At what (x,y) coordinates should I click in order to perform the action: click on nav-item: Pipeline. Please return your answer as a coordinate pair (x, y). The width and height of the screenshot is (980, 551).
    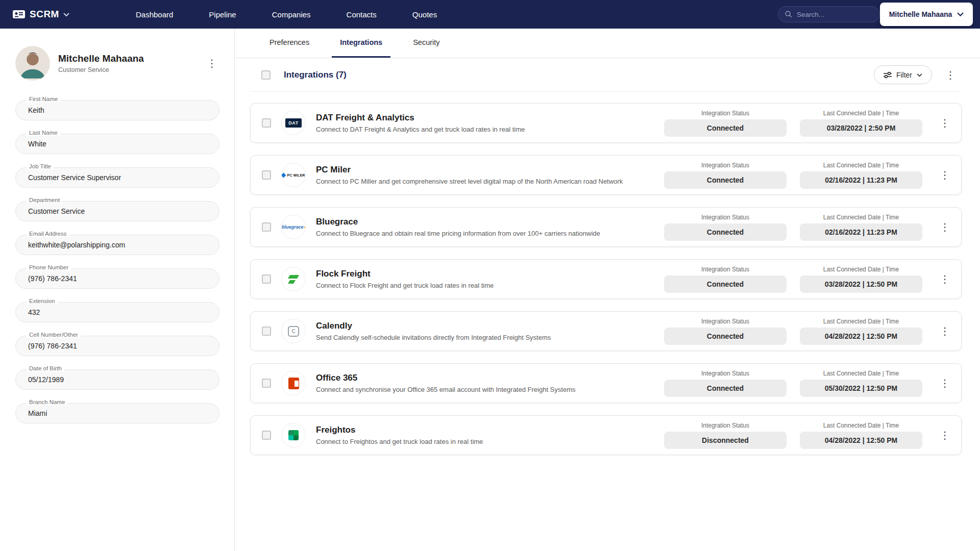
    Looking at the image, I should click on (223, 14).